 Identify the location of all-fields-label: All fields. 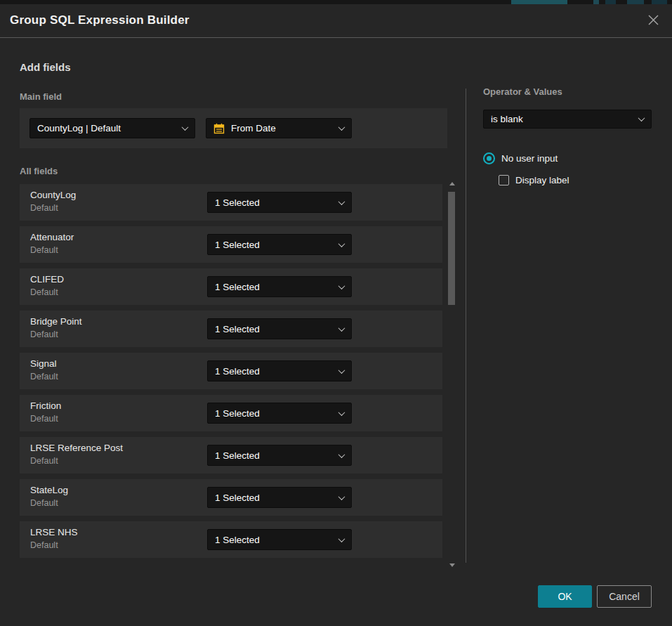
(39, 171).